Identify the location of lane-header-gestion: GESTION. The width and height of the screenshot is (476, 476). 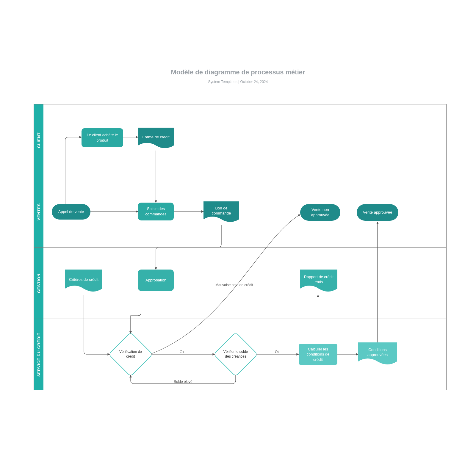
(39, 283).